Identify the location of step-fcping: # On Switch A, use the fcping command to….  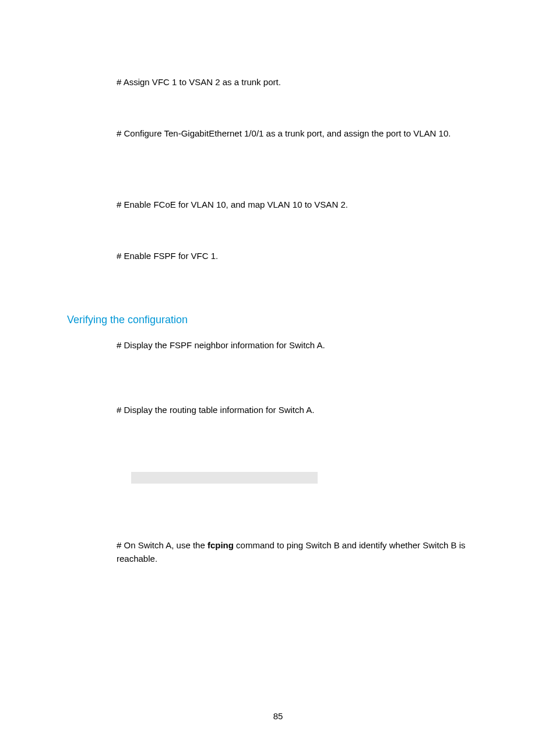
(307, 552).